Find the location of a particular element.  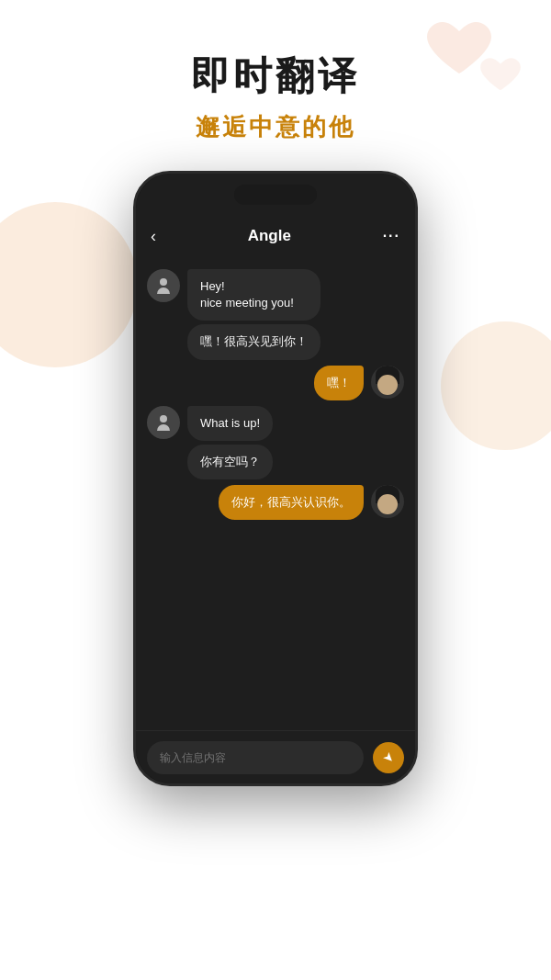

message-bubble-group-2: 嘿！ is located at coordinates (339, 383).